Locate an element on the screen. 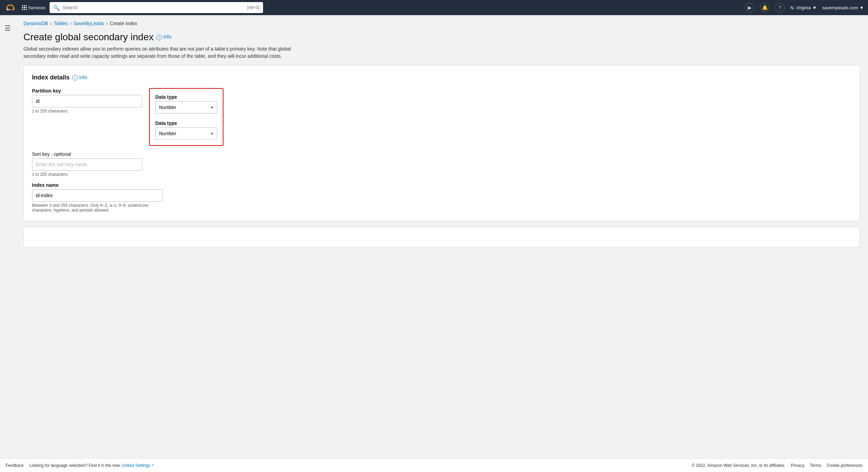 This screenshot has width=868, height=472. card-info-icon: i is located at coordinates (75, 78).